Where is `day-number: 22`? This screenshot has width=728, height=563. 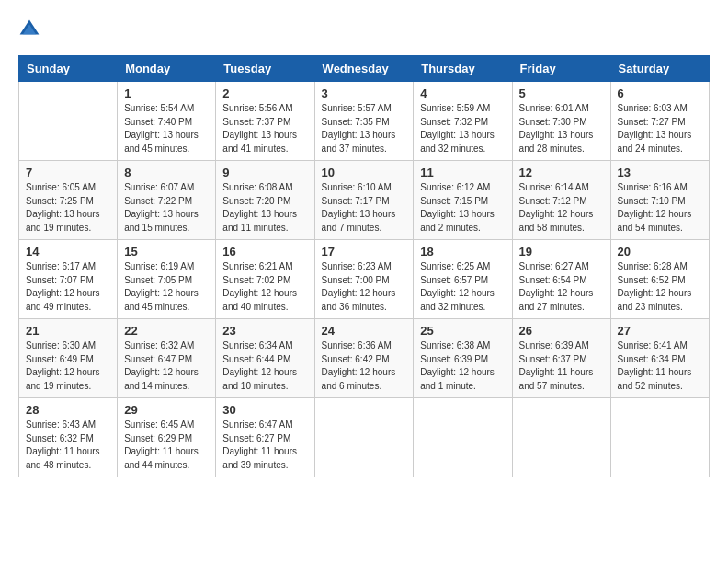 day-number: 22 is located at coordinates (166, 331).